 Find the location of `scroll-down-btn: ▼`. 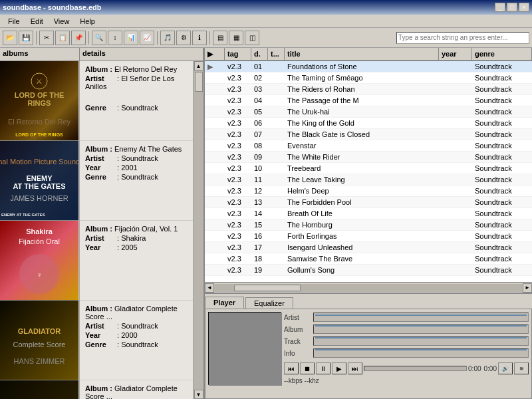

scroll-down-btn: ▼ is located at coordinates (199, 394).